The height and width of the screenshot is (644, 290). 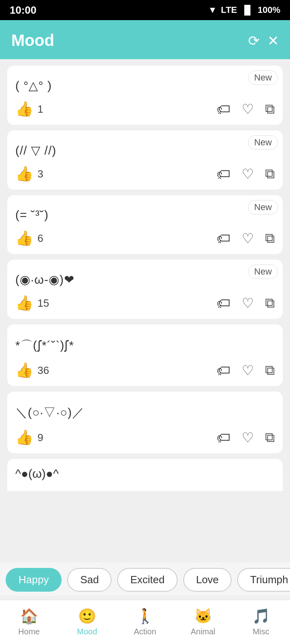 I want to click on card-text-2: (// ▽ //), so click(x=145, y=147).